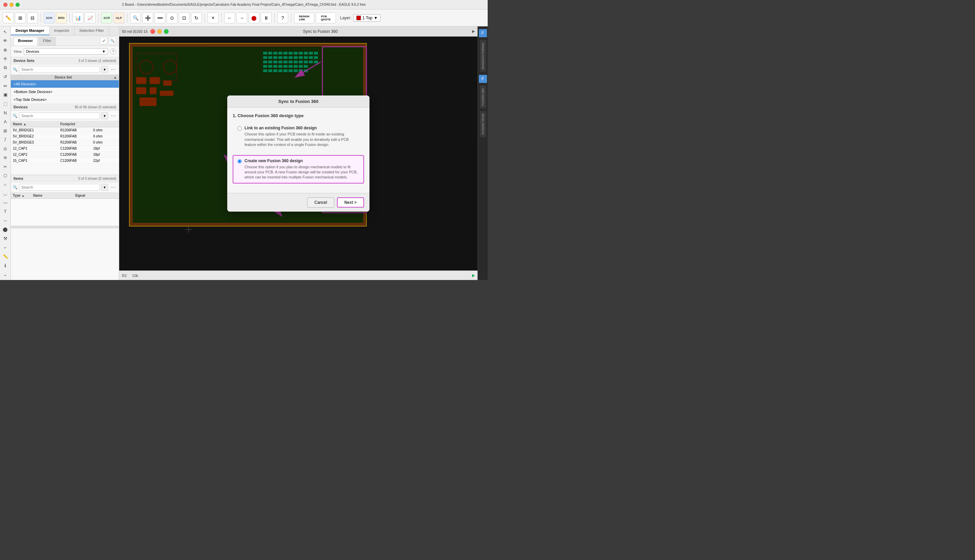 The image size is (975, 560). I want to click on board-tool: BRD, so click(61, 18).